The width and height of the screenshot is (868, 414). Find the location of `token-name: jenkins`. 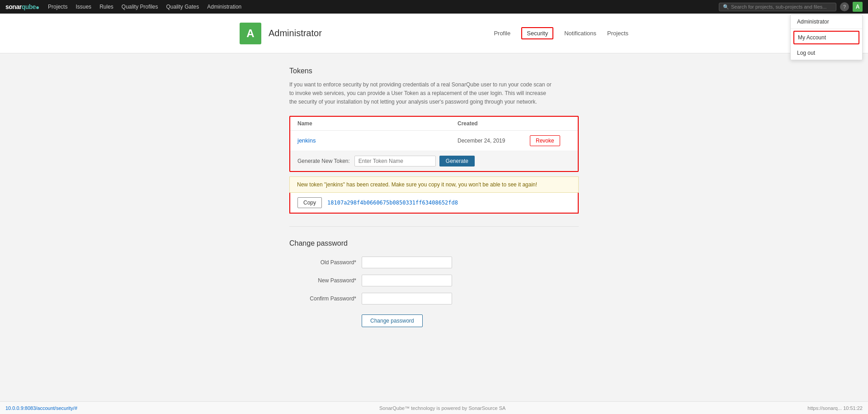

token-name: jenkins is located at coordinates (377, 140).